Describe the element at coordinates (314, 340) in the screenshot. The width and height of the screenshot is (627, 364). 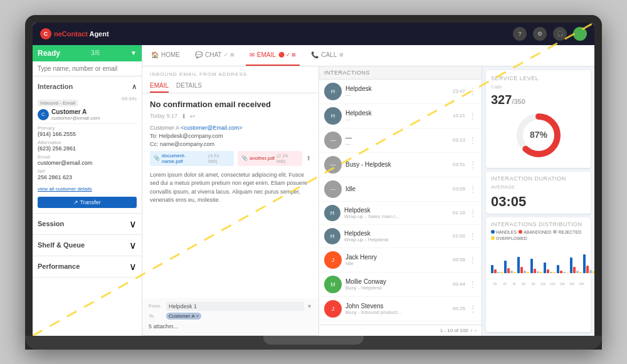
I see `laptop-notch` at that location.